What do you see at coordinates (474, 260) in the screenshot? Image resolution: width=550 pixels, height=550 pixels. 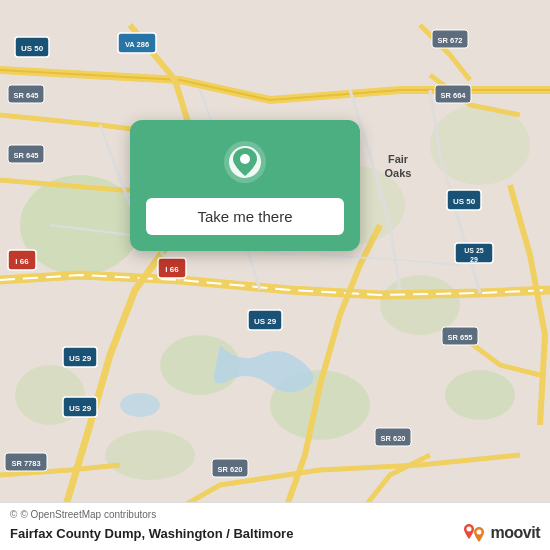 I see `svg-text: 29` at bounding box center [474, 260].